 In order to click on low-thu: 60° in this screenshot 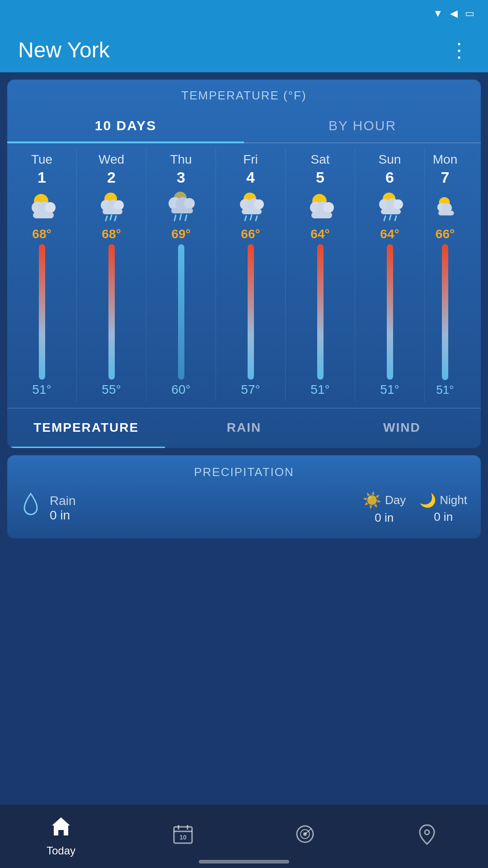, I will do `click(181, 390)`.